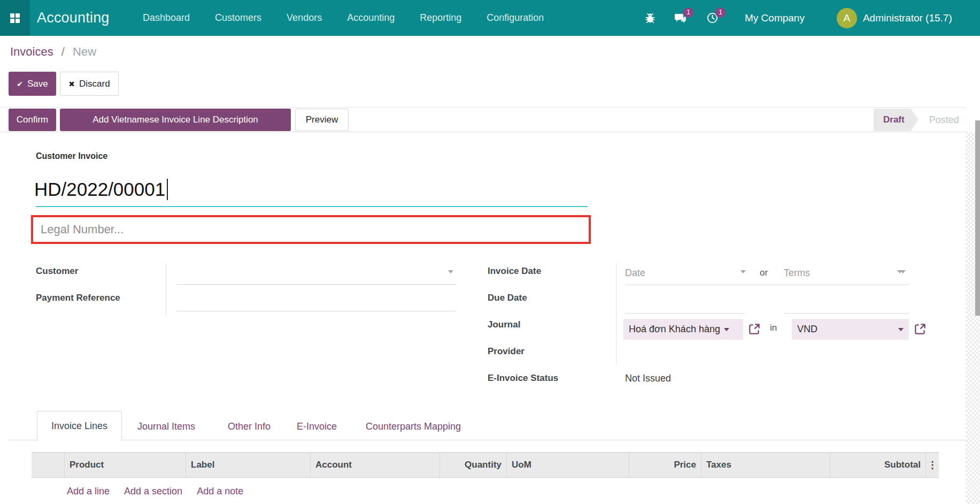  I want to click on confirm-button: Confirm, so click(32, 120).